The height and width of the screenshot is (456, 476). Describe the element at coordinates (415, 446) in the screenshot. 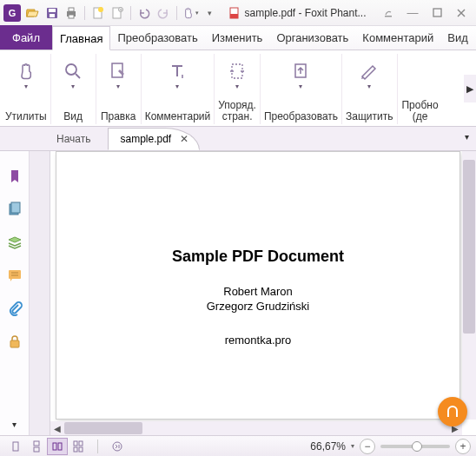

I see `zoom-slider` at that location.